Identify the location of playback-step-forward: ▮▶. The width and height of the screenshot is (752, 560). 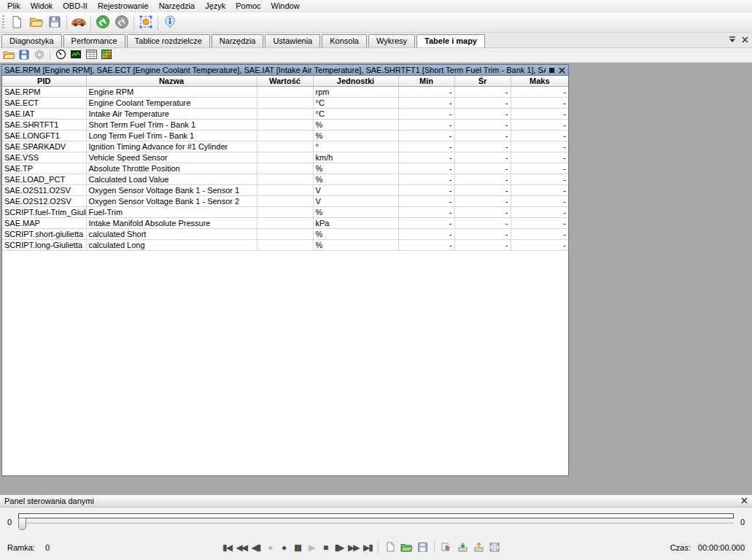
(338, 548).